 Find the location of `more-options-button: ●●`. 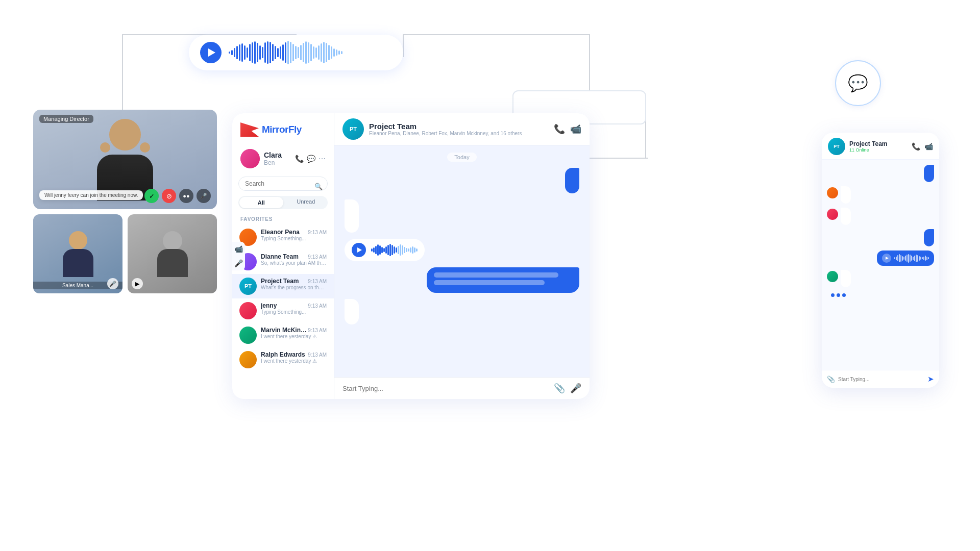

more-options-button: ●● is located at coordinates (186, 196).